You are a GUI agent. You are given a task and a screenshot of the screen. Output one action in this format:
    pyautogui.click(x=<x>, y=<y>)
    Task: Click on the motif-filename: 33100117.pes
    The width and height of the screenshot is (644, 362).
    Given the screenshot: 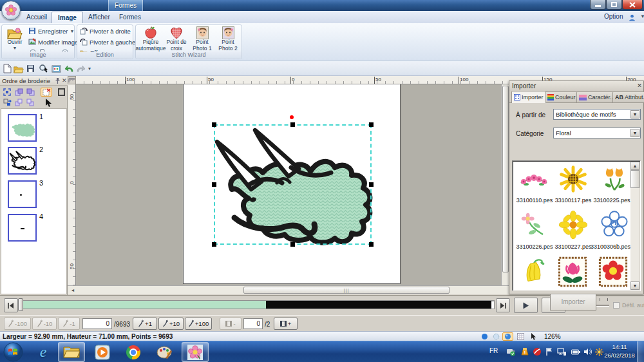 What is the action you would take?
    pyautogui.click(x=573, y=200)
    